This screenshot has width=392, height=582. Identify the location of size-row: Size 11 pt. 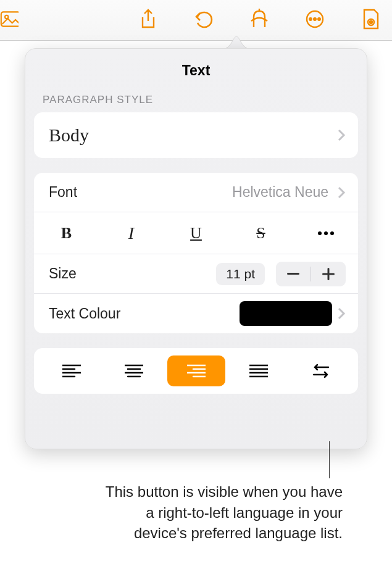
(196, 274).